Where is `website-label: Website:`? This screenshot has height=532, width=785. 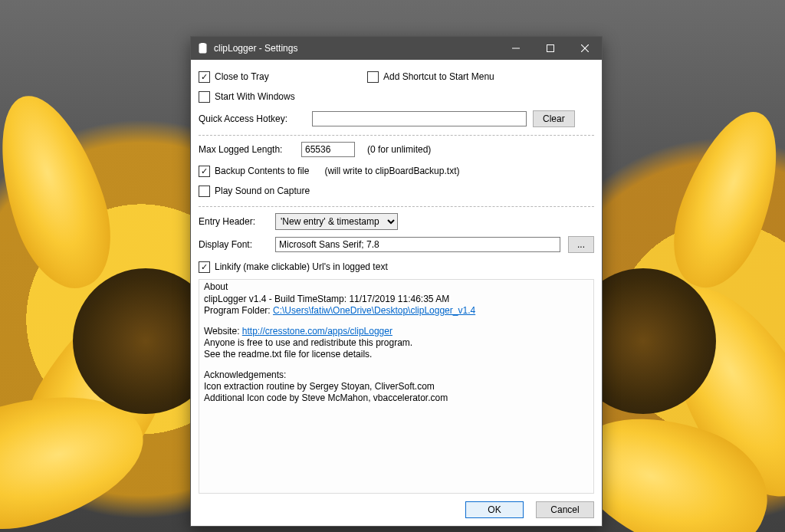
website-label: Website: is located at coordinates (223, 331).